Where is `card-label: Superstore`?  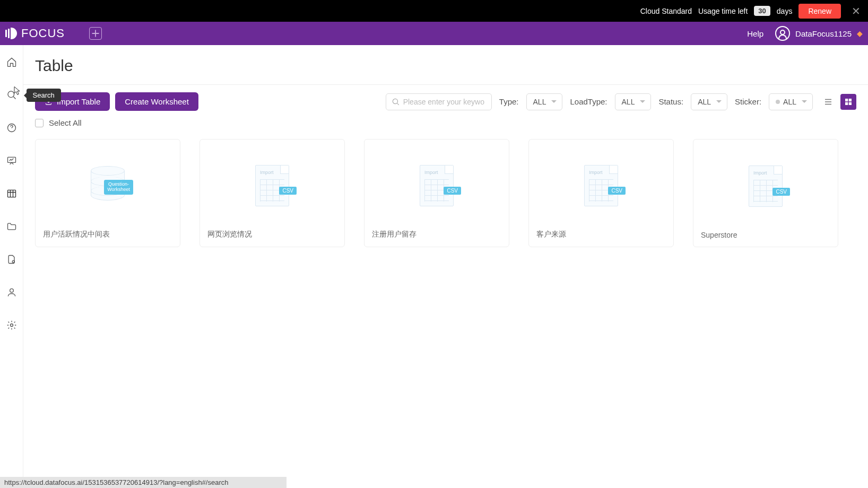 card-label: Superstore is located at coordinates (766, 232).